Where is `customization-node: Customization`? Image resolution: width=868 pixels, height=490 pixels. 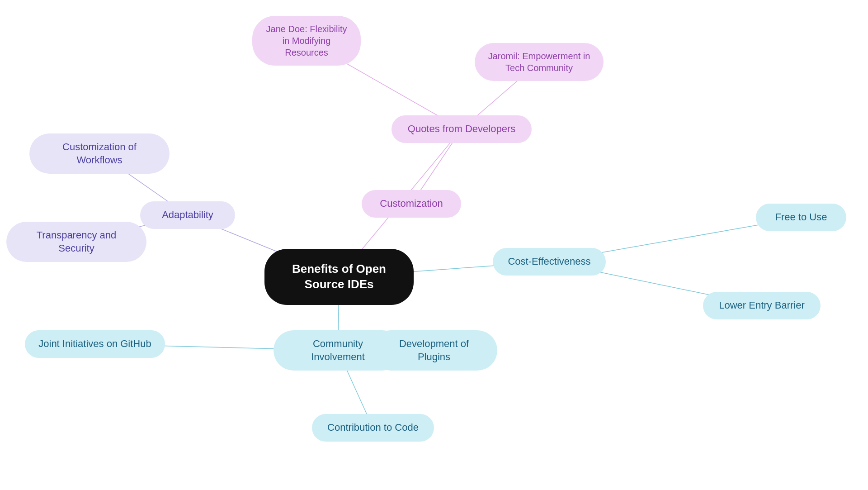
customization-node: Customization is located at coordinates (411, 204).